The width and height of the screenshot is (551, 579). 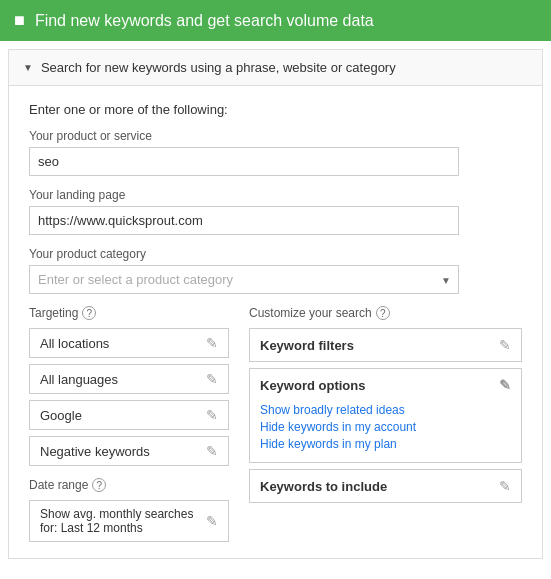 I want to click on targeting-languages-label: All languages, so click(x=79, y=380).